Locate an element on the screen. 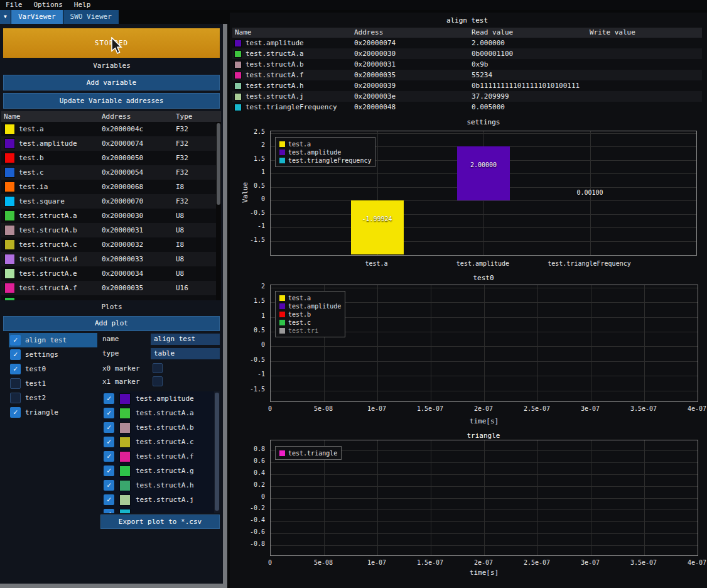 This screenshot has width=707, height=588. header-write-value: Write value is located at coordinates (644, 33).